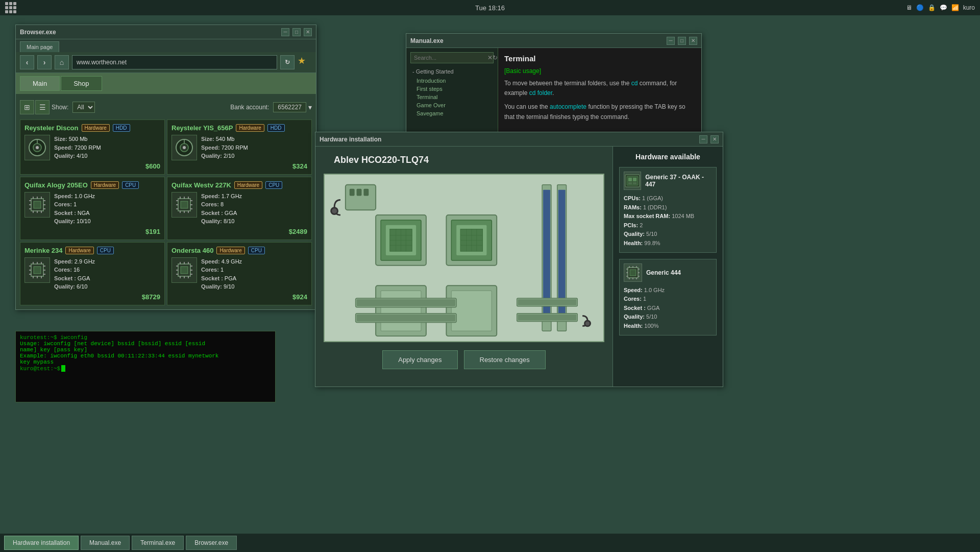 The image size is (980, 552). What do you see at coordinates (105, 543) in the screenshot?
I see `taskbar-manual: Manual.exe` at bounding box center [105, 543].